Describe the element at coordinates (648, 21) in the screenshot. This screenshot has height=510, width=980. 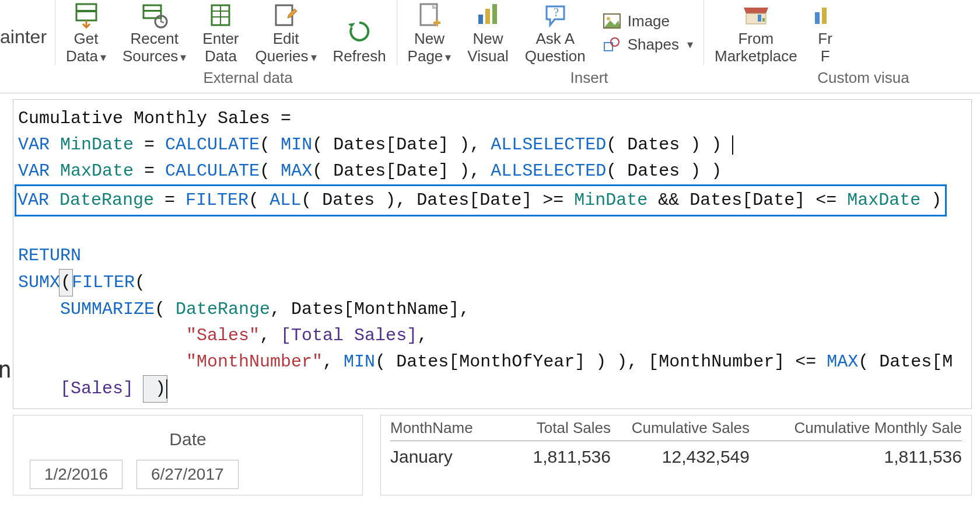
I see `image-button: Image` at that location.